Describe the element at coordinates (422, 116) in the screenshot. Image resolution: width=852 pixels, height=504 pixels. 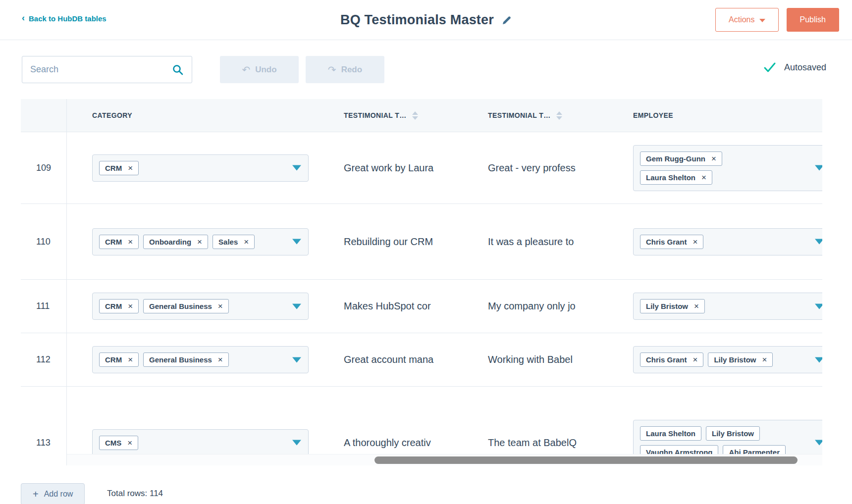
I see `table-header-row: CATEGORY TESTIMONIAL T… TESTIMONIAL T… E…` at that location.